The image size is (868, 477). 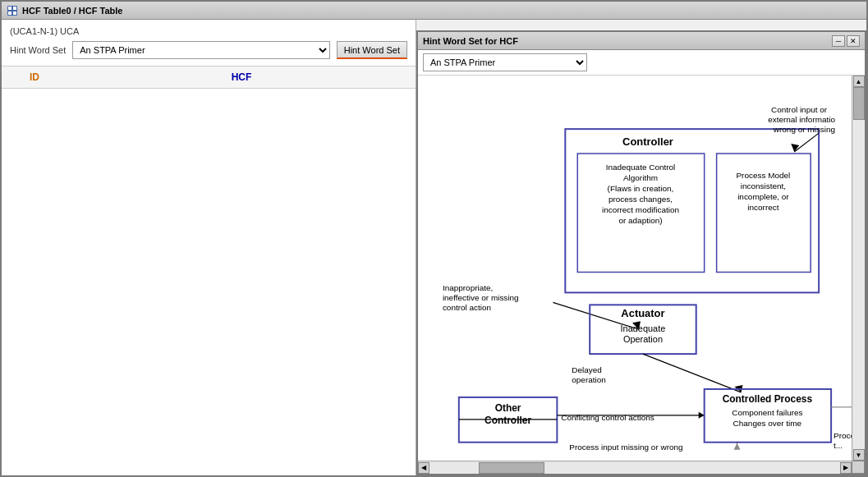 I want to click on minimize-button: ─, so click(x=838, y=41).